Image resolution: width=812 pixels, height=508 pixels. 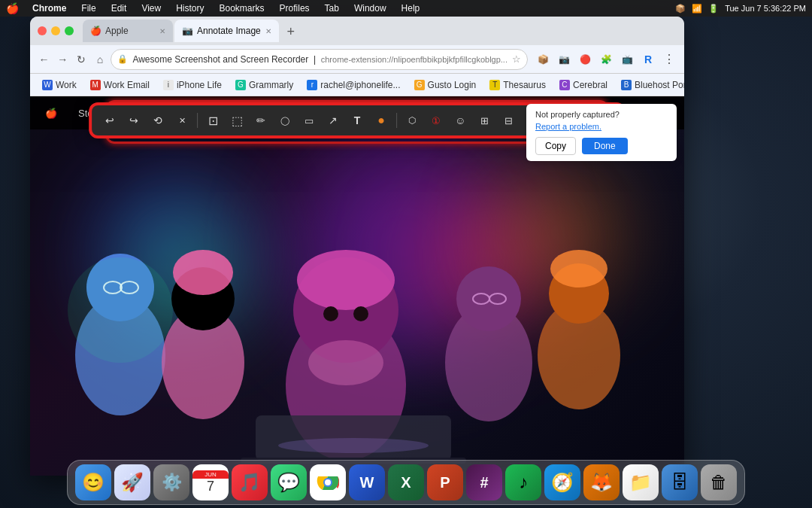 What do you see at coordinates (261, 120) in the screenshot?
I see `pen-tool: ✏` at bounding box center [261, 120].